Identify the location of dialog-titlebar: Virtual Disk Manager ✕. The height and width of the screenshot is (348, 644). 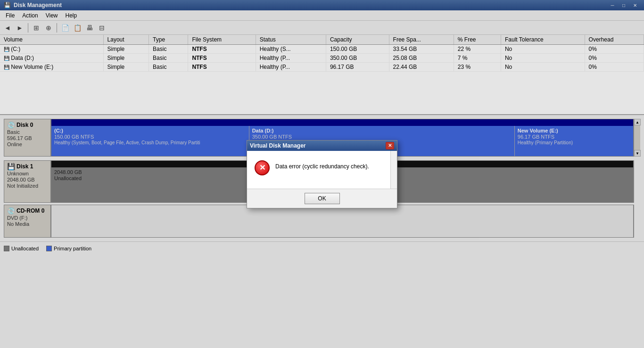
(322, 146).